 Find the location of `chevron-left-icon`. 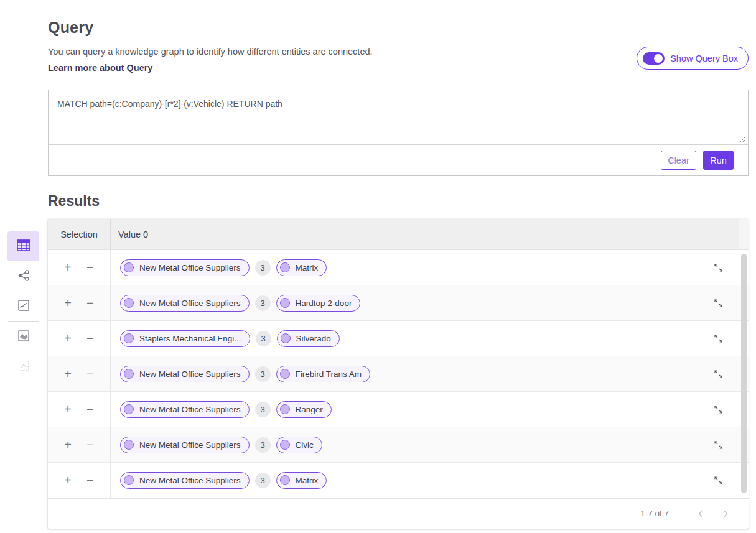

chevron-left-icon is located at coordinates (701, 514).